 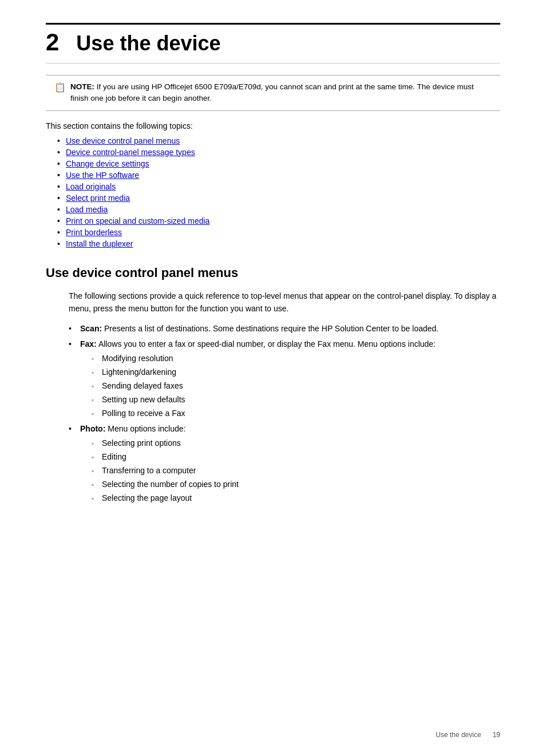 I want to click on topic-link-2: Device control-panel message types, so click(x=130, y=152).